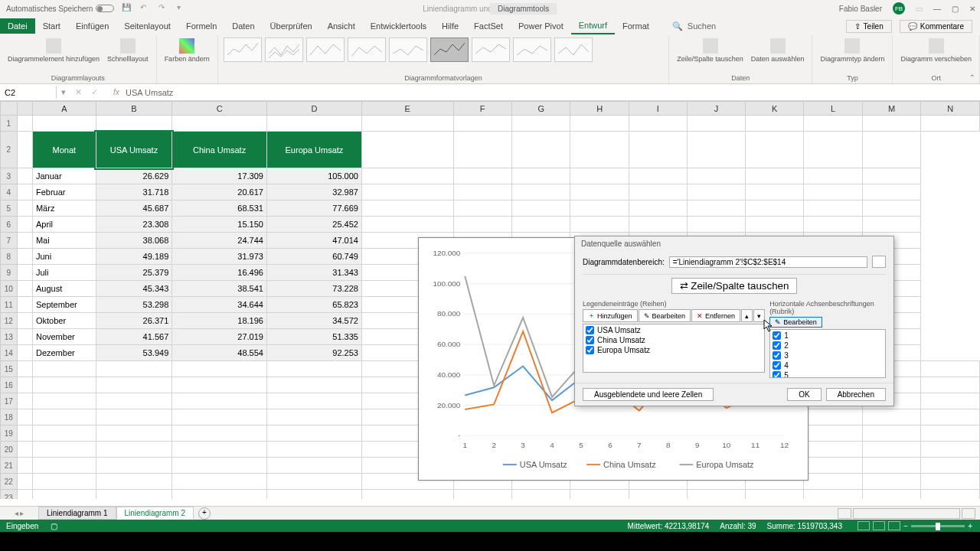 The image size is (980, 551). What do you see at coordinates (619, 331) in the screenshot?
I see `series-item-label: USA Umsatz` at bounding box center [619, 331].